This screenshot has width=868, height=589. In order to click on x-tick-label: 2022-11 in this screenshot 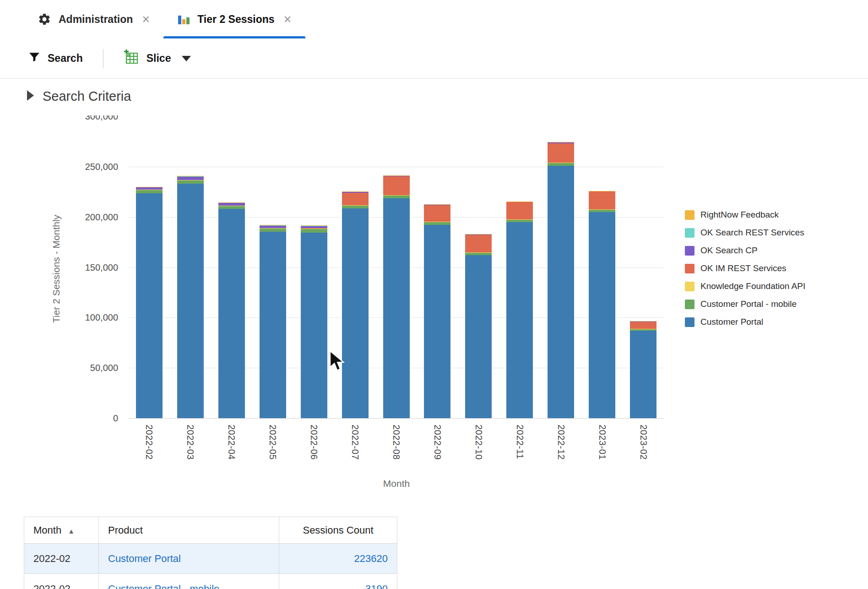, I will do `click(520, 442)`.